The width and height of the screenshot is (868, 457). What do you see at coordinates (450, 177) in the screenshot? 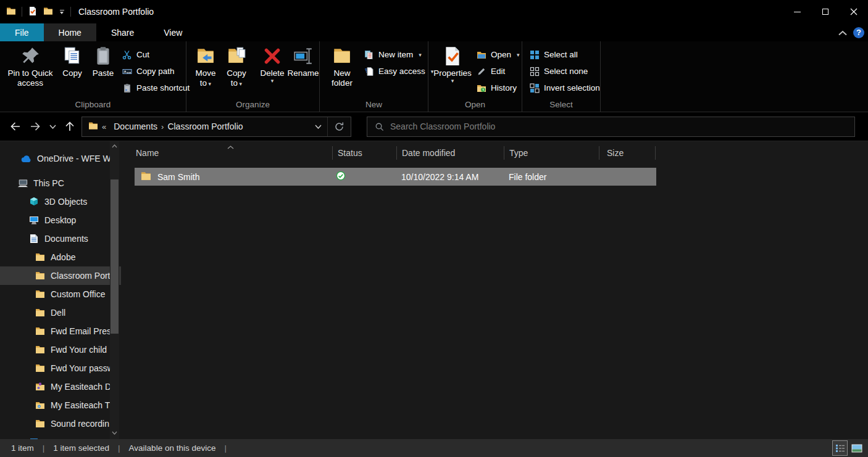
I see `file-date-modified: 10/10/2022 9:14 AM` at bounding box center [450, 177].